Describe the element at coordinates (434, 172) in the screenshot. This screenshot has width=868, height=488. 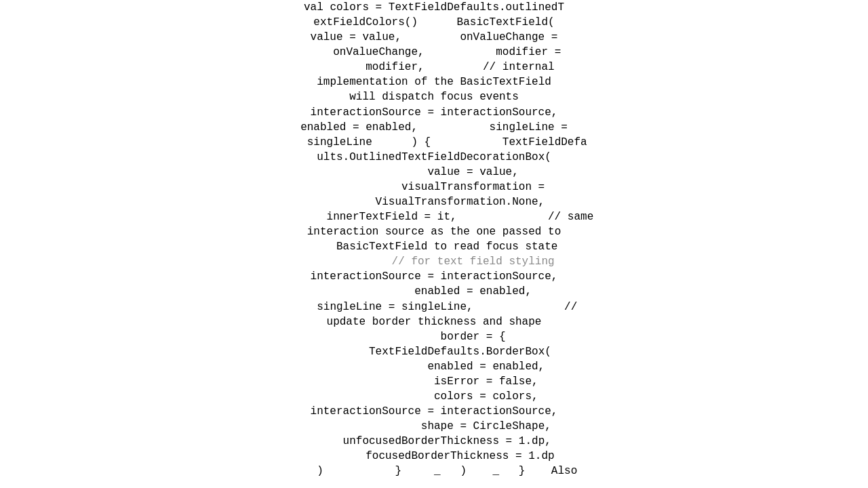
I see `code-line: value = value,` at that location.